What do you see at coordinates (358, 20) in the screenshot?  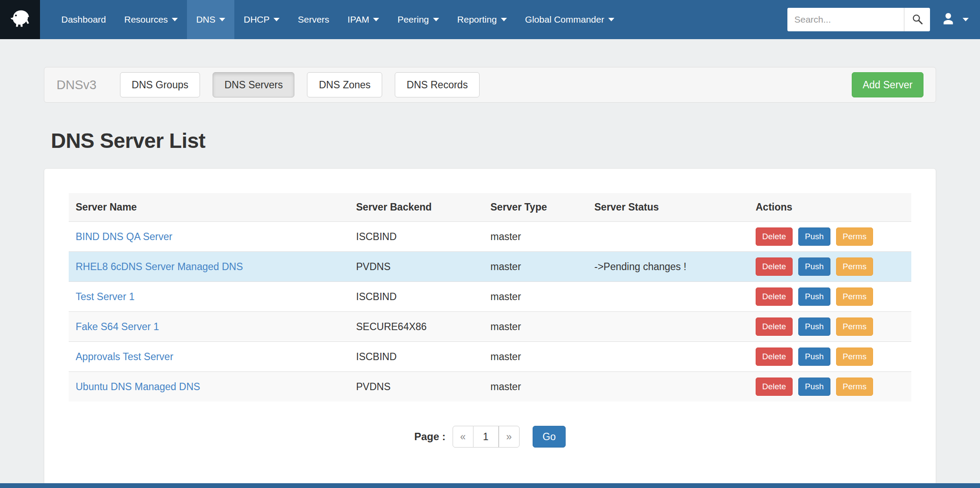 I see `nav-item-label: IPAM` at bounding box center [358, 20].